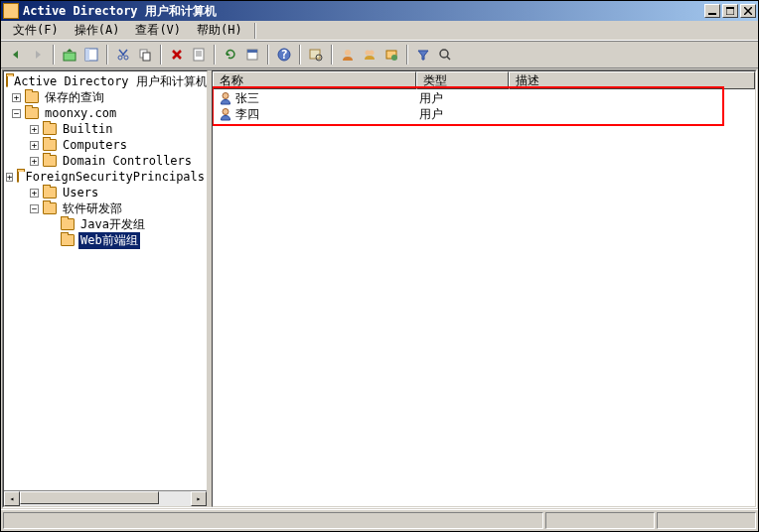 This screenshot has height=532, width=759. I want to click on tree-root: Active Directory 用户和计算机, so click(105, 81).